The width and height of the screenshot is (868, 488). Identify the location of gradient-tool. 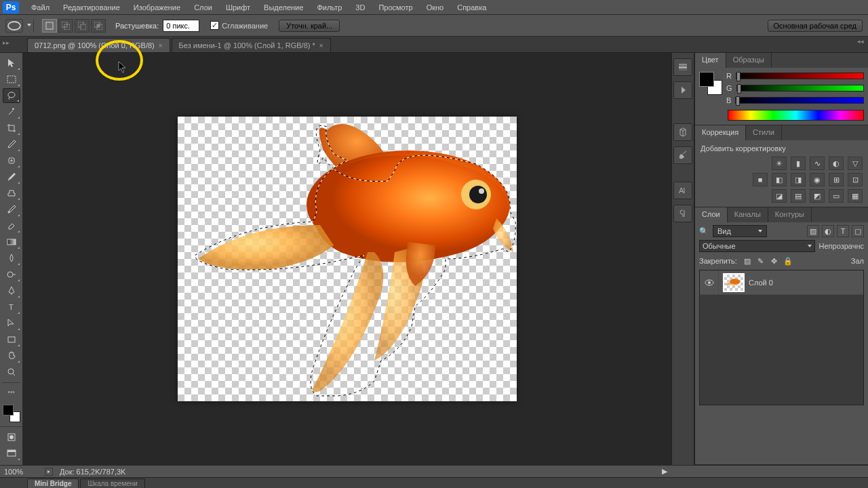
(12, 242).